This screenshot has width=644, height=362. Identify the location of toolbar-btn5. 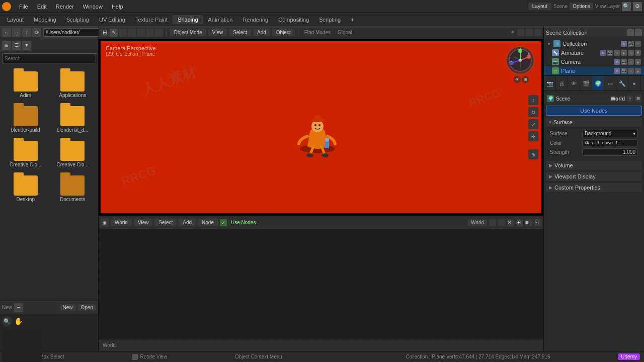
(159, 33).